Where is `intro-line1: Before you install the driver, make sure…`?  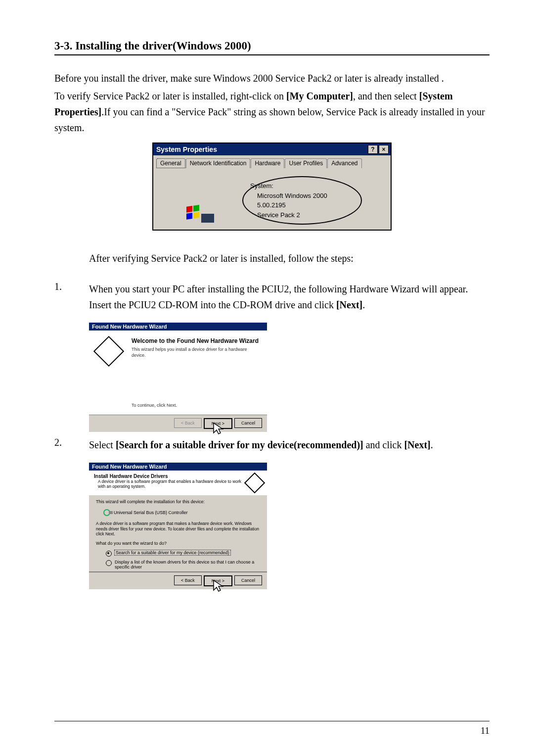
intro-line1: Before you install the driver, make sure… is located at coordinates (249, 78).